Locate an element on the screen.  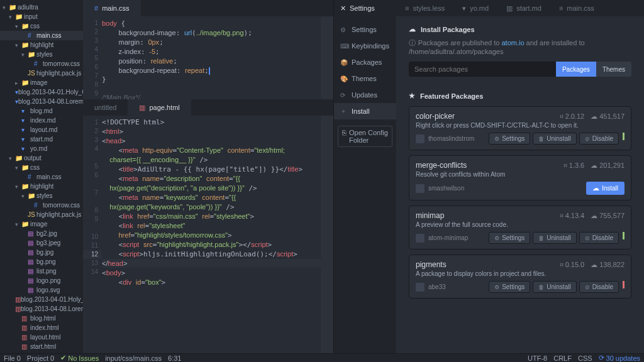
tree-item: ▥blog.2013-04-01.Holy_Gr.. is located at coordinates (42, 299).